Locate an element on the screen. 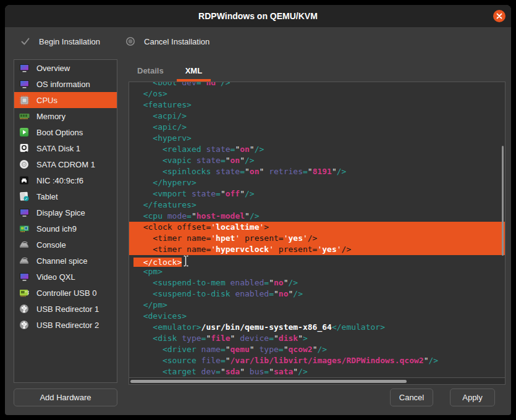 This screenshot has height=420, width=516. xml-code-line: <source file="/var/lib/libvirt/images/RD… is located at coordinates (317, 361).